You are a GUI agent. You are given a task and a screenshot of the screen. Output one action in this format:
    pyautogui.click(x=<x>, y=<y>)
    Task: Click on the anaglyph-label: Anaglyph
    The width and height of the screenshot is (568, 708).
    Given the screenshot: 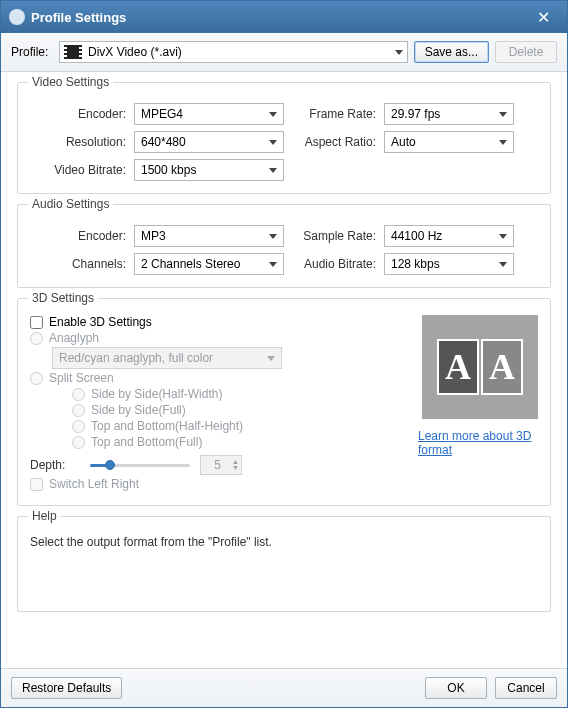 What is the action you would take?
    pyautogui.click(x=74, y=338)
    